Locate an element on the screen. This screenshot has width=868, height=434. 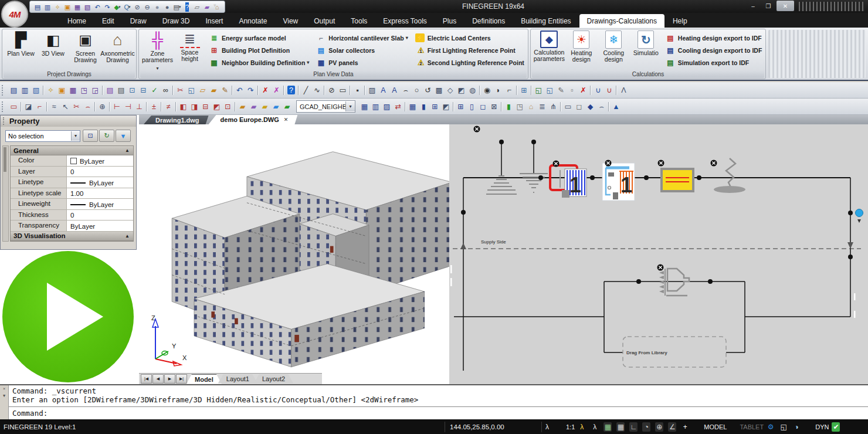
heating-design-button: Heating design is located at coordinates (582, 50).